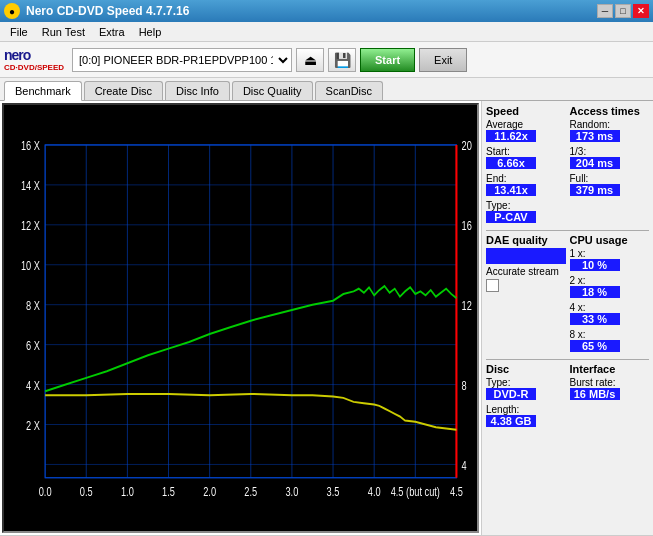 The image size is (653, 536). I want to click on type-value: P-CAV, so click(511, 217).